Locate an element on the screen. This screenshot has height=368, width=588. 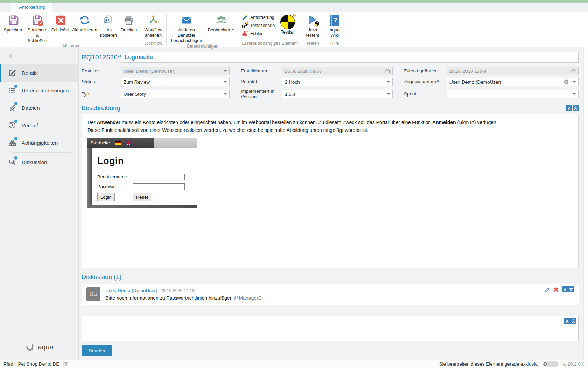
top-accent-bar is located at coordinates (294, 1).